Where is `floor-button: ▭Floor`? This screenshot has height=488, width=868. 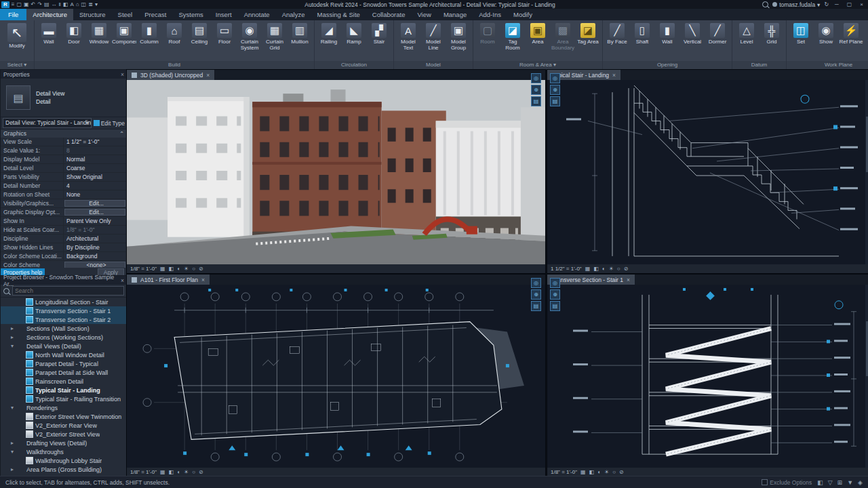 floor-button: ▭Floor is located at coordinates (224, 37).